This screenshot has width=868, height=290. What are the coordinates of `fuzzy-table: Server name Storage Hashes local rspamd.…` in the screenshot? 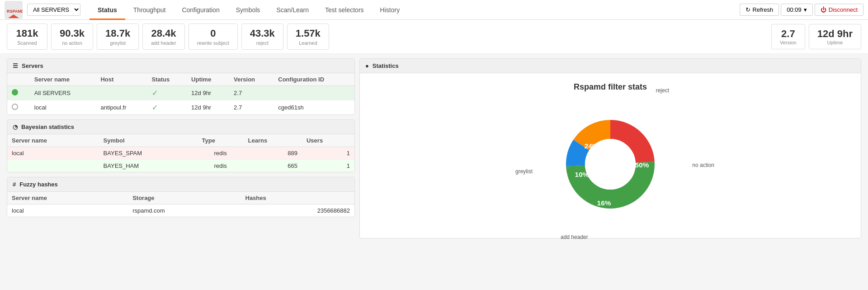 It's located at (181, 204).